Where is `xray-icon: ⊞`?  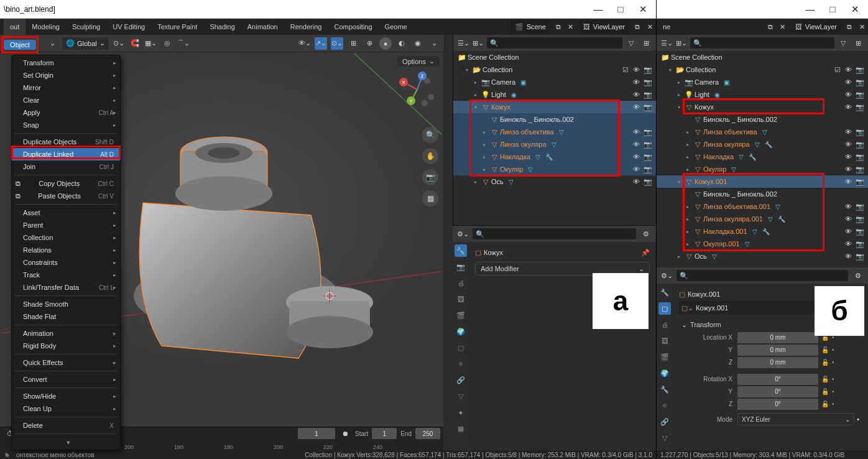 xray-icon: ⊞ is located at coordinates (353, 44).